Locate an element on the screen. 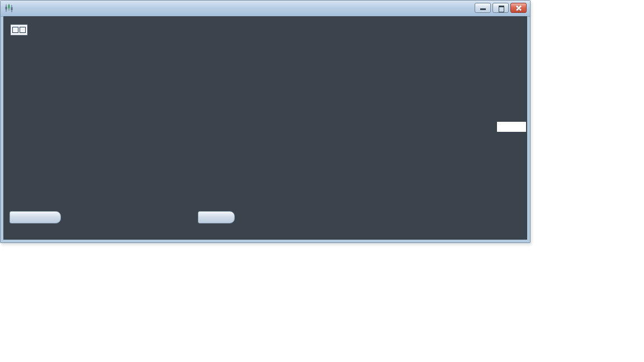 The height and width of the screenshot is (362, 644). close-button is located at coordinates (519, 8).